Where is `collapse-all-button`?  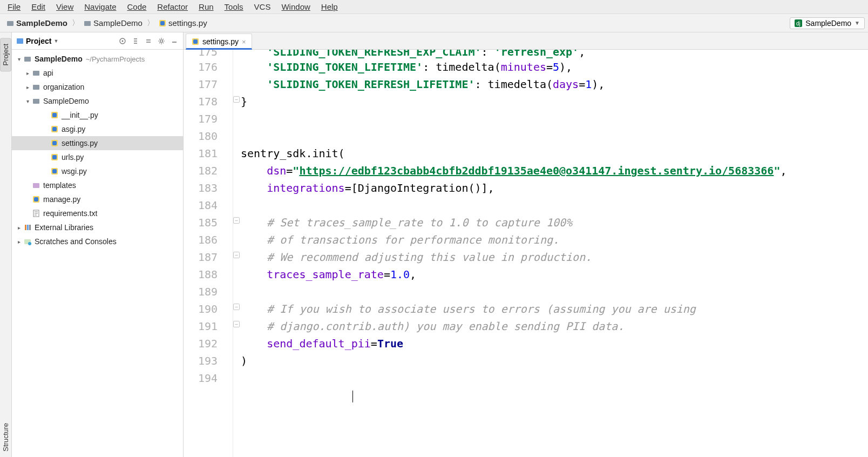 collapse-all-button is located at coordinates (148, 41).